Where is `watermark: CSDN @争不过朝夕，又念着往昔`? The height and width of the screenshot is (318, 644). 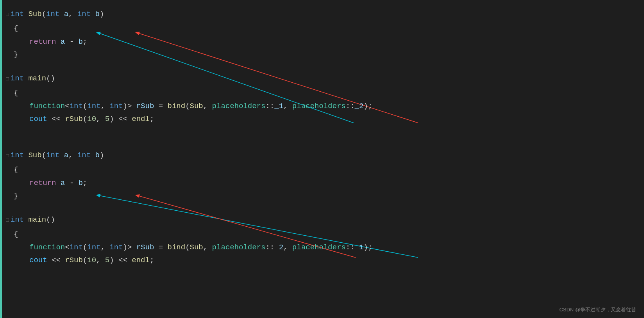 watermark: CSDN @争不过朝夕，又念着往昔 is located at coordinates (598, 310).